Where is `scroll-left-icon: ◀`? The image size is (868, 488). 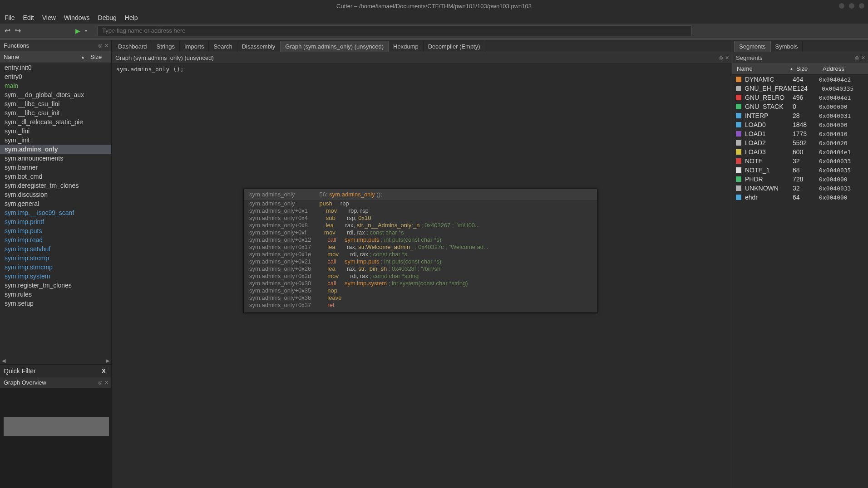 scroll-left-icon: ◀ is located at coordinates (4, 361).